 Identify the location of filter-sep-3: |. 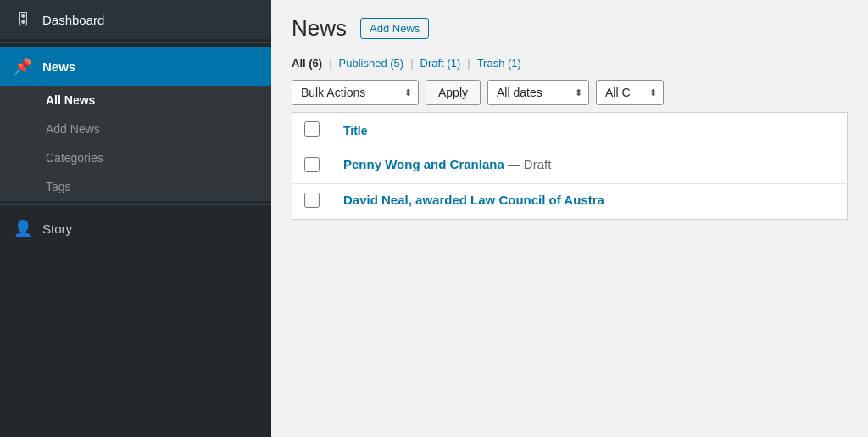
(468, 63).